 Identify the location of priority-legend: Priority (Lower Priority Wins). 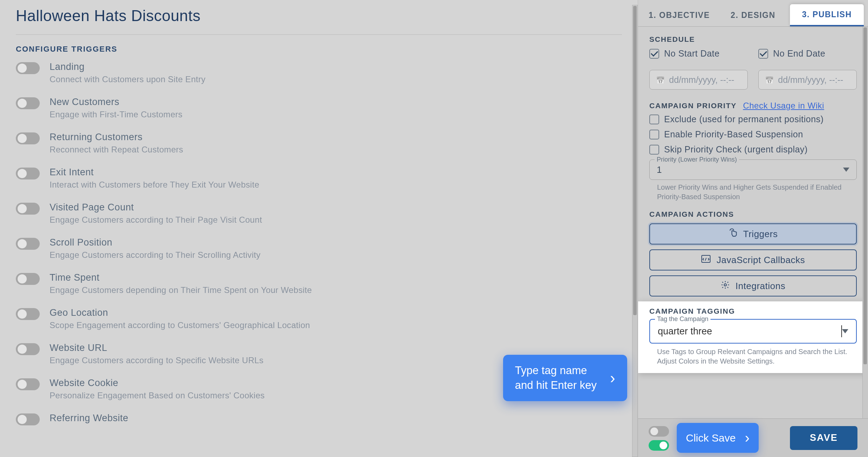
(697, 159).